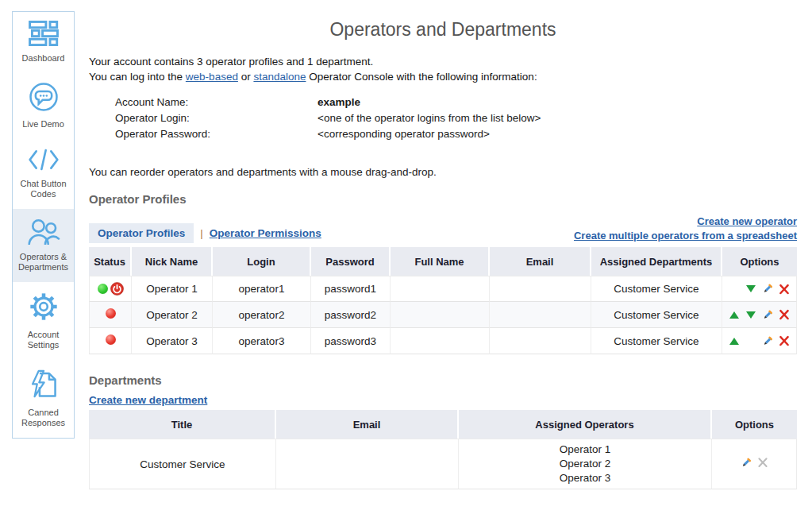 The height and width of the screenshot is (518, 812). I want to click on logoff-power-icon, so click(117, 289).